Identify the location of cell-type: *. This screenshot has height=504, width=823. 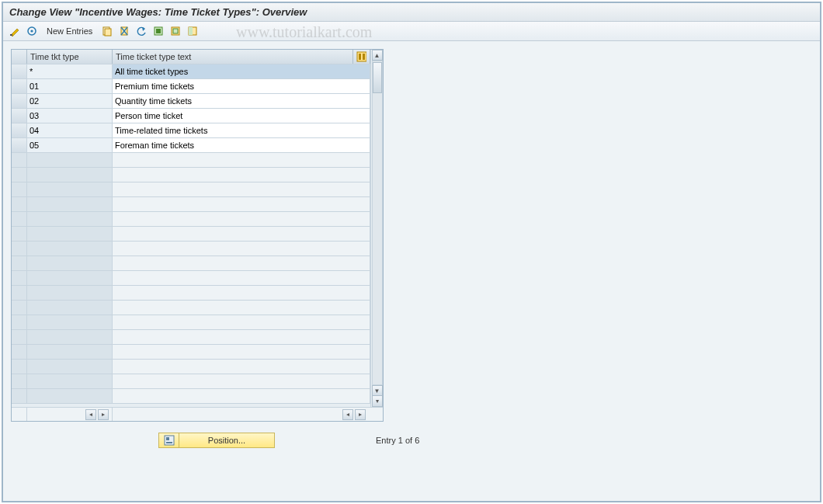
(70, 71).